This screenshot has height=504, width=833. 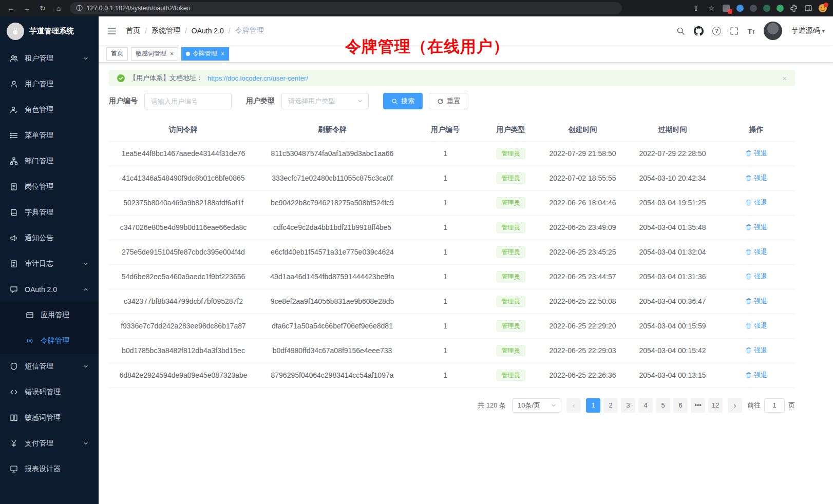 I want to click on created-time-cell: 2022-06-25 23:49:09, so click(x=582, y=227).